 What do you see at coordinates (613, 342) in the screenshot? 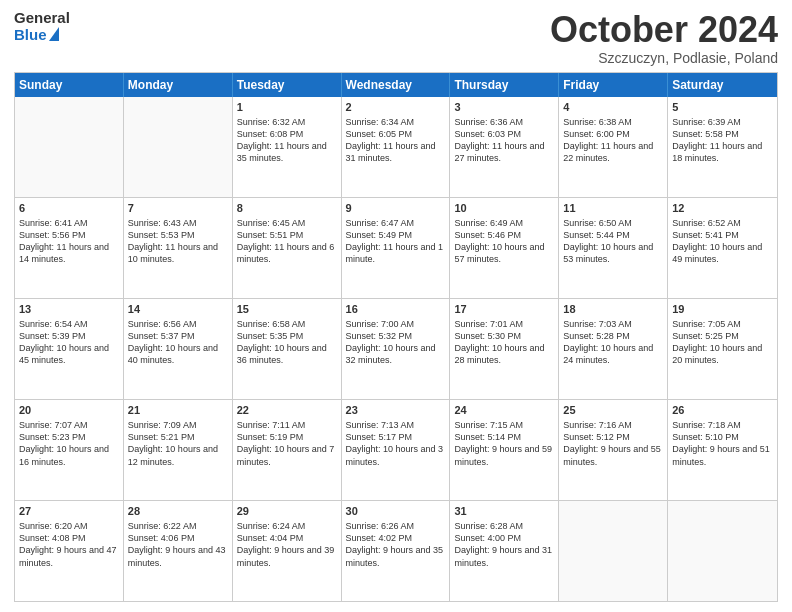
I see `cell-info: Sunrise: 7:03 AM Sunset: 5:28 PM Dayligh…` at bounding box center [613, 342].